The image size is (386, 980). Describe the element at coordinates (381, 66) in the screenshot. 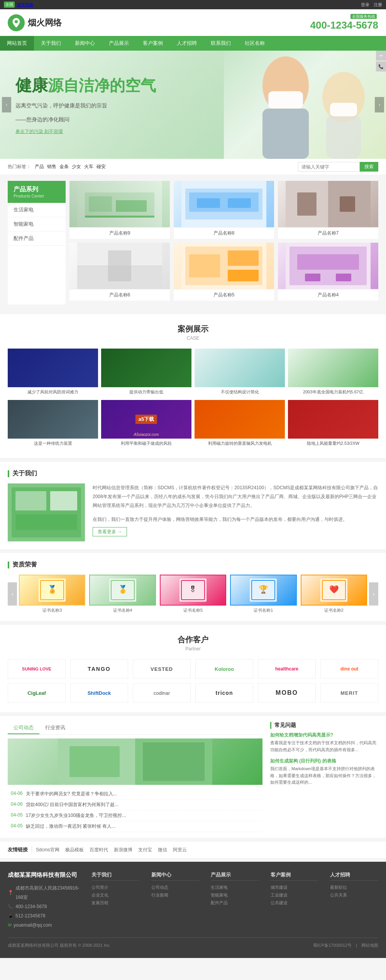

I see `side-tool-phone: 📞` at that location.